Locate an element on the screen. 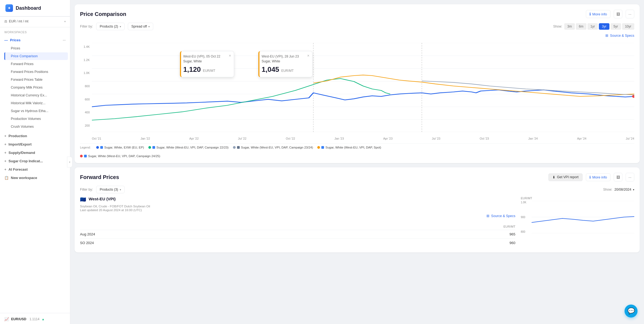 Image resolution: width=644 pixels, height=324 pixels. forward-products-filter: Products (3) ▾ is located at coordinates (110, 190).